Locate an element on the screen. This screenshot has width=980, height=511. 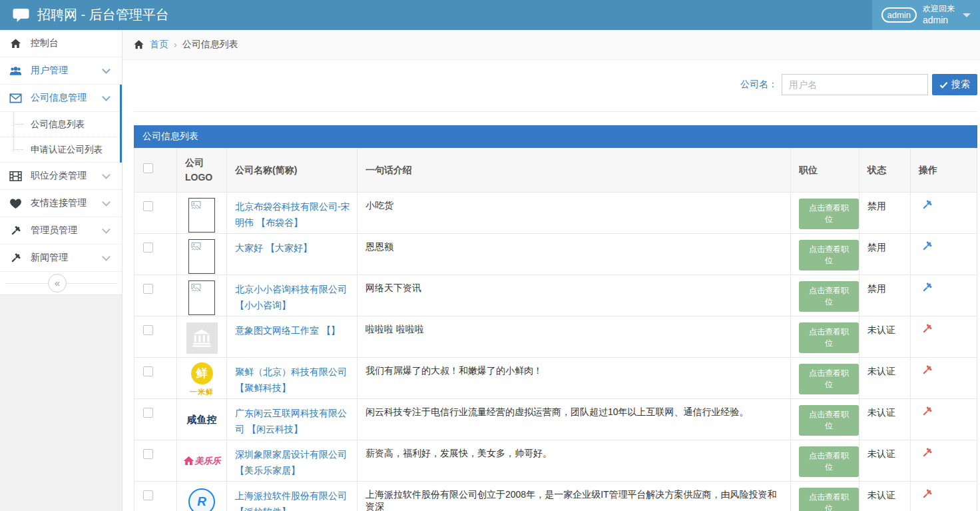
company-logo-bank is located at coordinates (202, 338).